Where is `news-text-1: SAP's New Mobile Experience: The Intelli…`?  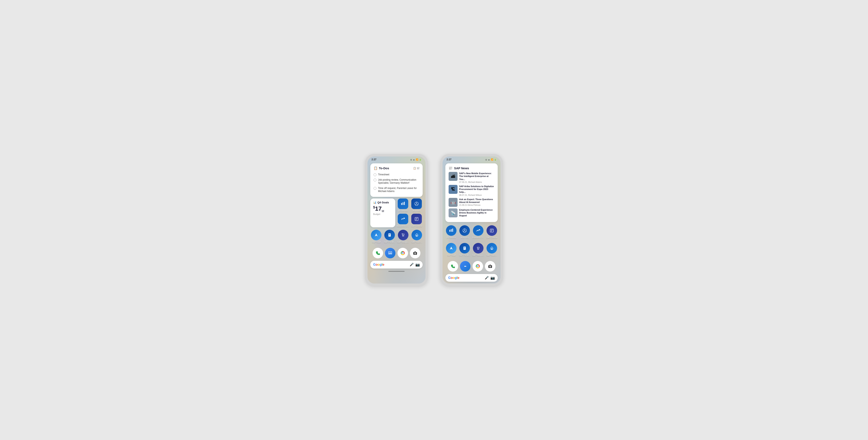
news-text-1: SAP's New Mobile Experience: The Intelli… is located at coordinates (477, 178).